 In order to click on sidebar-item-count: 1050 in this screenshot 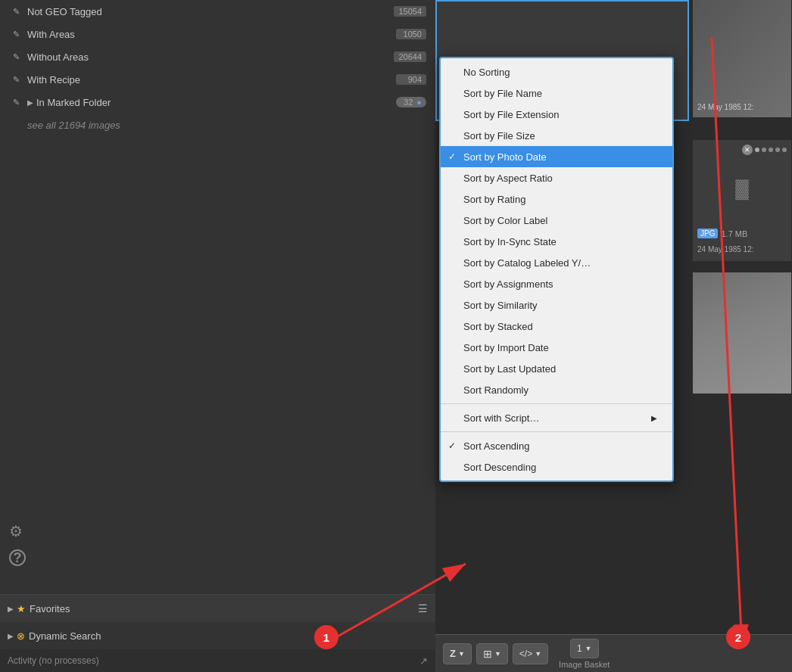, I will do `click(411, 34)`.